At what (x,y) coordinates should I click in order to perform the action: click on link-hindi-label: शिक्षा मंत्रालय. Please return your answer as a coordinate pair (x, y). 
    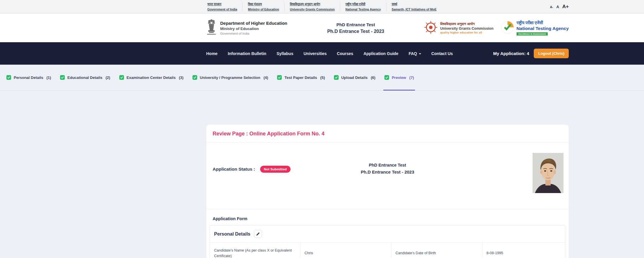
    Looking at the image, I should click on (264, 4).